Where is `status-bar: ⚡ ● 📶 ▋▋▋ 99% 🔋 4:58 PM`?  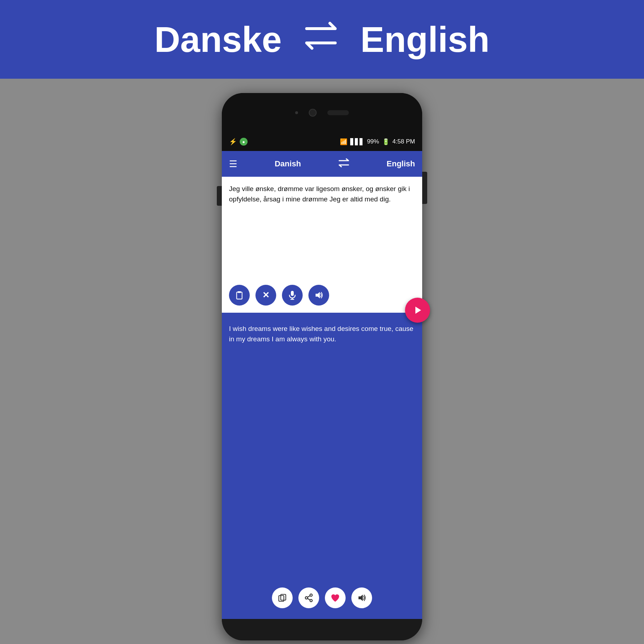
status-bar: ⚡ ● 📶 ▋▋▋ 99% 🔋 4:58 PM is located at coordinates (322, 142).